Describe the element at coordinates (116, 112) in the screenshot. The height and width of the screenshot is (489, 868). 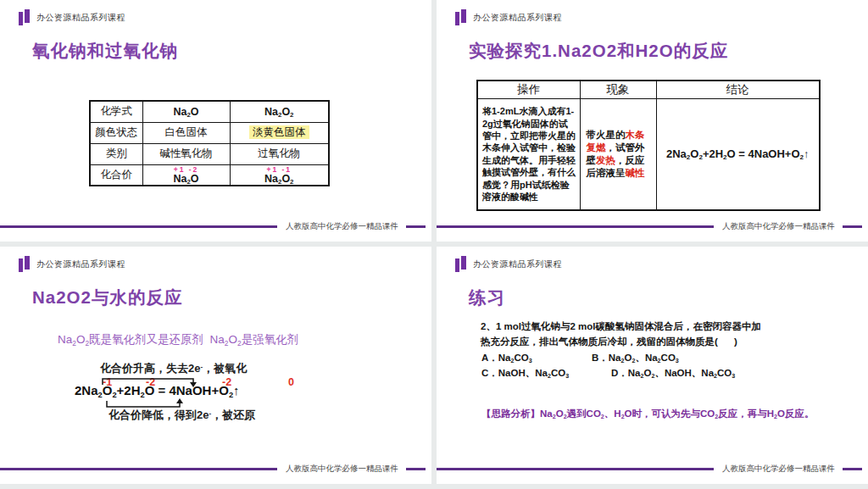
I see `row-label: 化学式` at that location.